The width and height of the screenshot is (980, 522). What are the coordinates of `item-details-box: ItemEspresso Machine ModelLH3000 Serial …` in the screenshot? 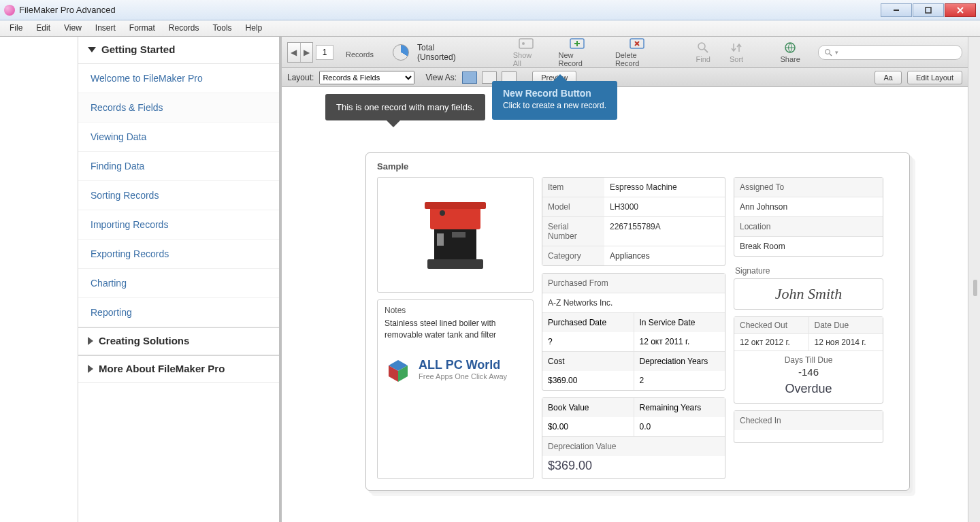 It's located at (634, 222).